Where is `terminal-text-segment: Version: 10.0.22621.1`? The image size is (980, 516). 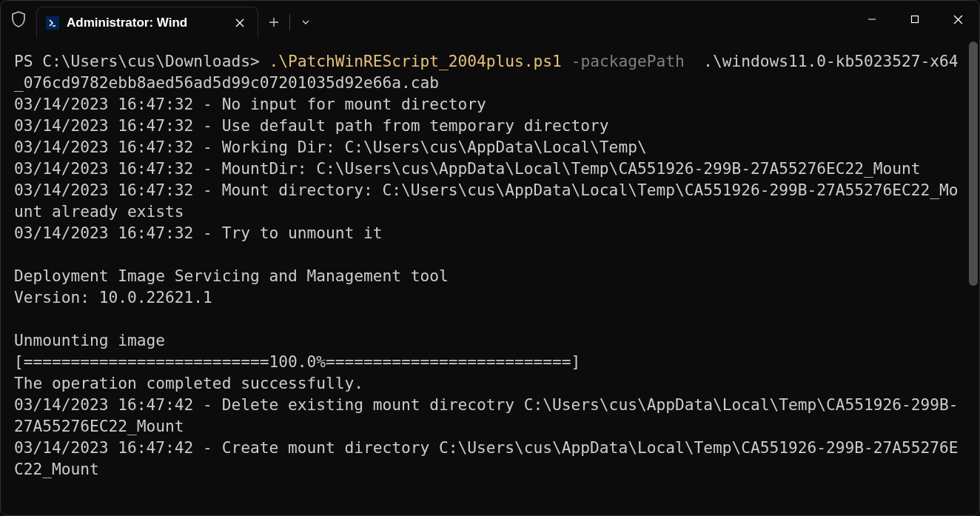
terminal-text-segment: Version: 10.0.22621.1 is located at coordinates (113, 298).